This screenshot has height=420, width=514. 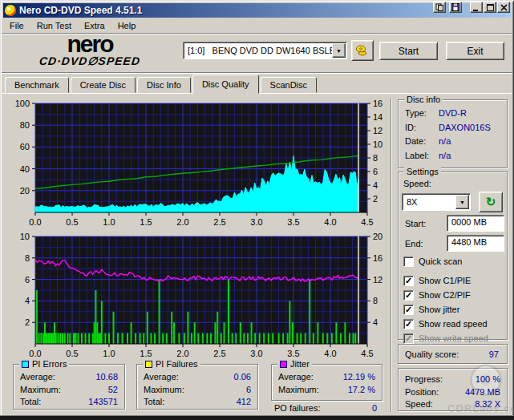 What do you see at coordinates (475, 51) in the screenshot?
I see `exit-button: Exit` at bounding box center [475, 51].